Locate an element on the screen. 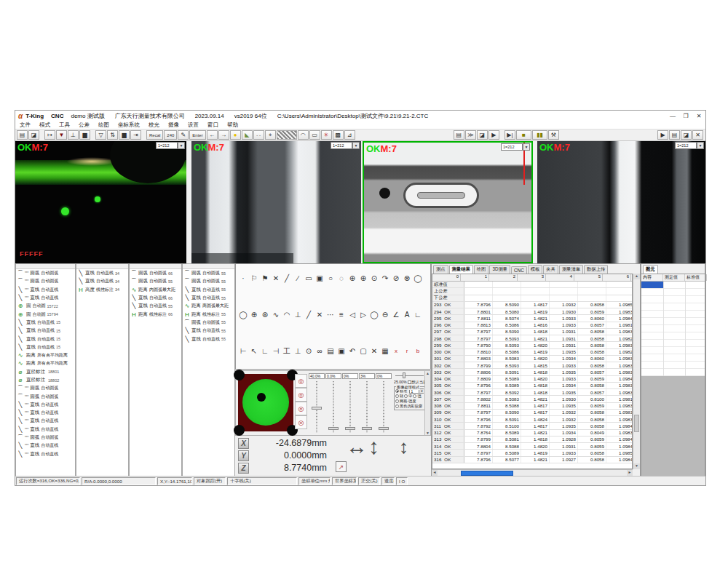 The width and height of the screenshot is (728, 574). measurement-tab: 测点 is located at coordinates (441, 269).